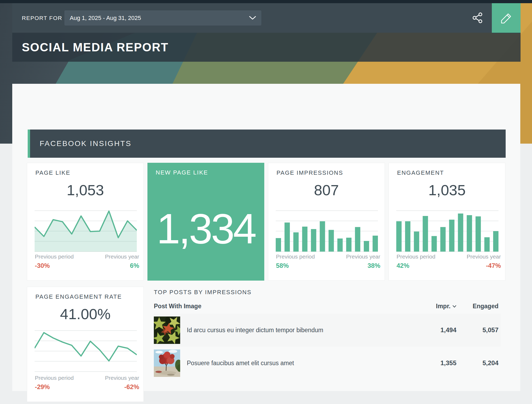 The image size is (532, 404). What do you see at coordinates (252, 18) in the screenshot?
I see `report-header: REPORT FOR Aug 1, 2025 - Aug 31, 2025` at bounding box center [252, 18].